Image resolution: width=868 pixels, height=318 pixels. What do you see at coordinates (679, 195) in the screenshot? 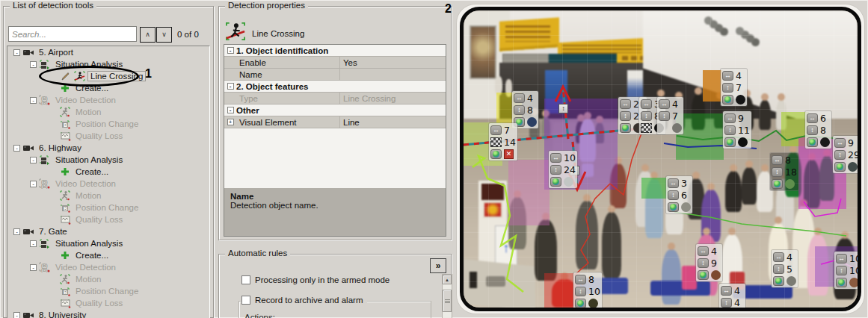
I see `detection-badge-3x6: ↔3↕6` at bounding box center [679, 195].